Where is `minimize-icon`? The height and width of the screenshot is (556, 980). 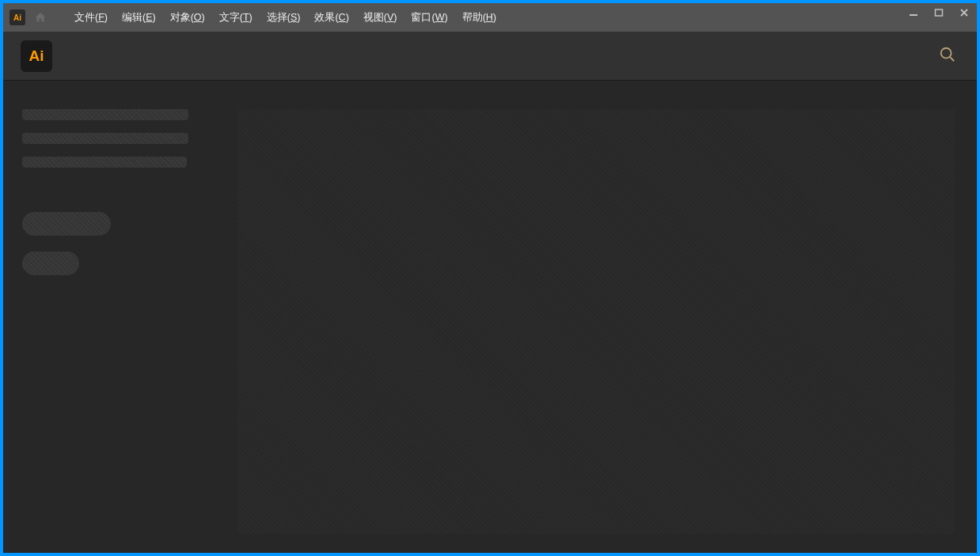
minimize-icon is located at coordinates (914, 13).